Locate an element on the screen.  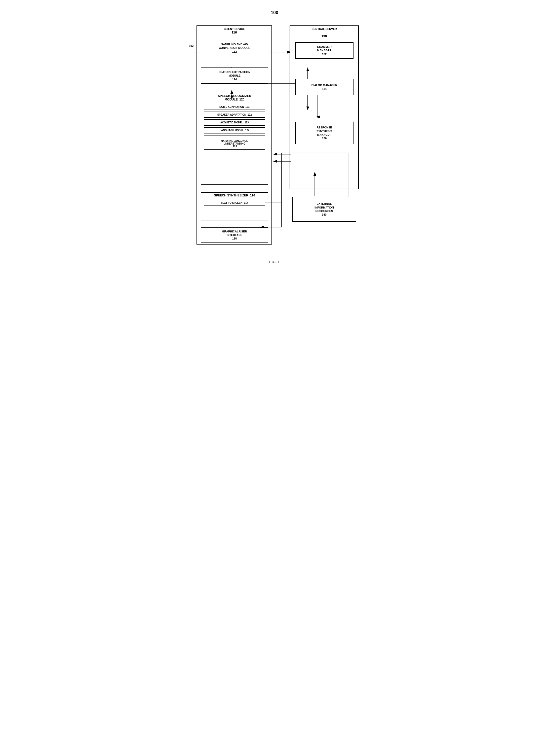
feature-extraction-number: 114 is located at coordinates (235, 79).